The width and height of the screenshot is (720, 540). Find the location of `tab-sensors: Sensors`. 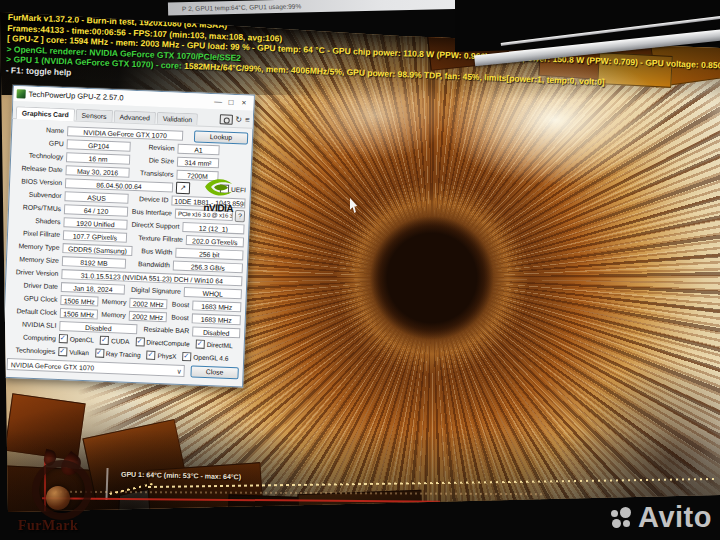

tab-sensors: Sensors is located at coordinates (94, 116).